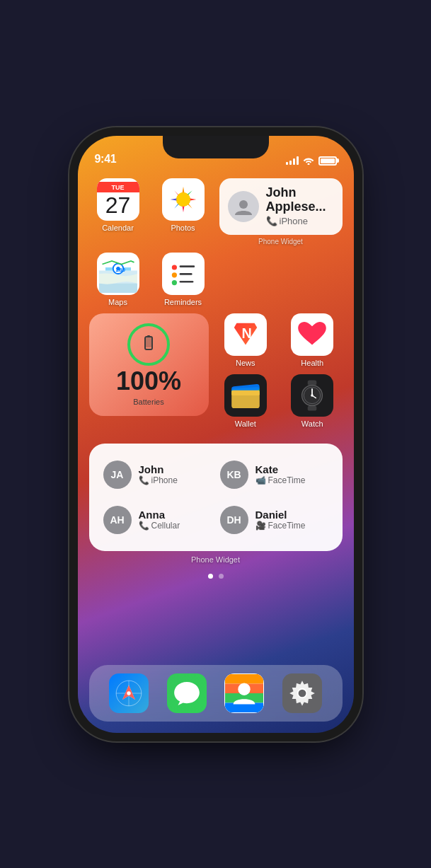 This screenshot has height=868, width=431. What do you see at coordinates (275, 475) in the screenshot?
I see `contact-kate: KB Kate 📹 FaceTime` at bounding box center [275, 475].